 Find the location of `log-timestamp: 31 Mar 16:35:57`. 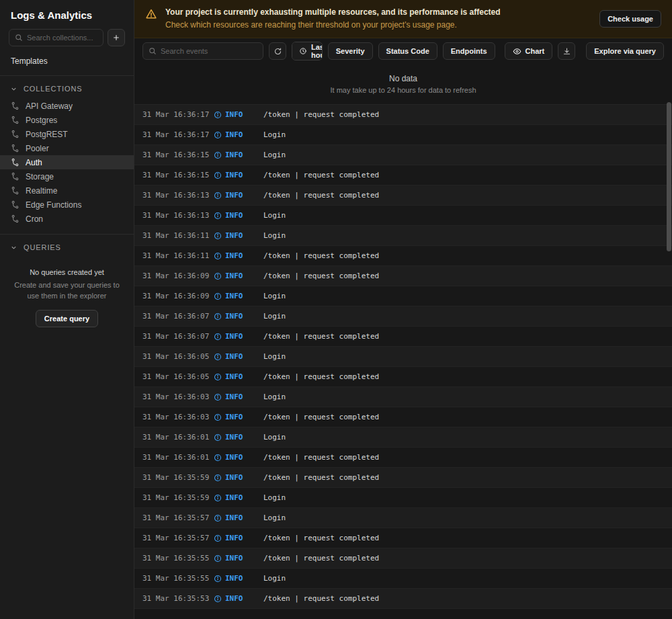

log-timestamp: 31 Mar 16:35:57 is located at coordinates (177, 538).